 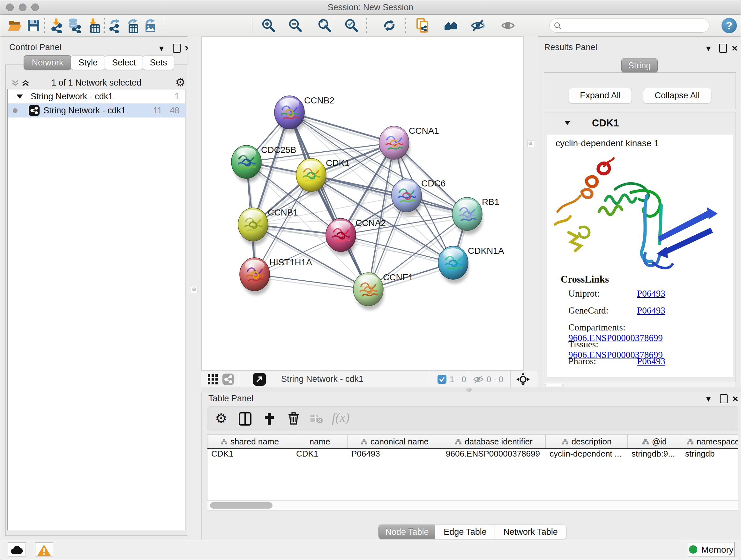 What do you see at coordinates (96, 97) in the screenshot?
I see `network-collection-row: String Network - cdk1 1` at bounding box center [96, 97].